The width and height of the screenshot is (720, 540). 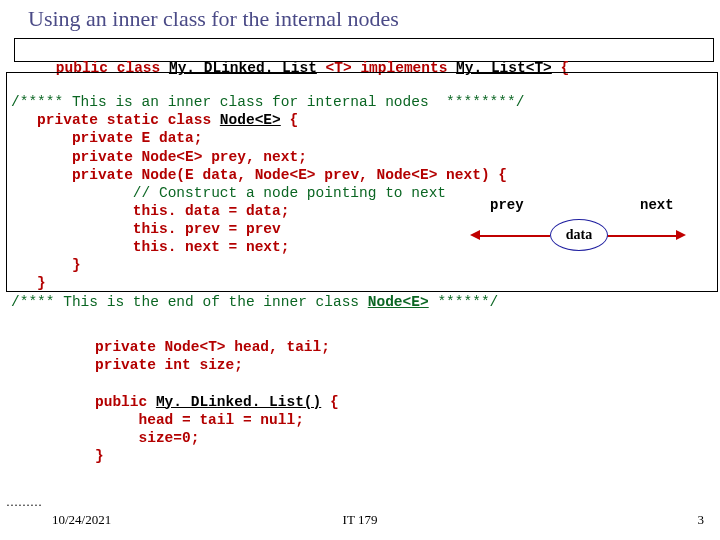 I want to click on comment: ********/, so click(x=485, y=102).